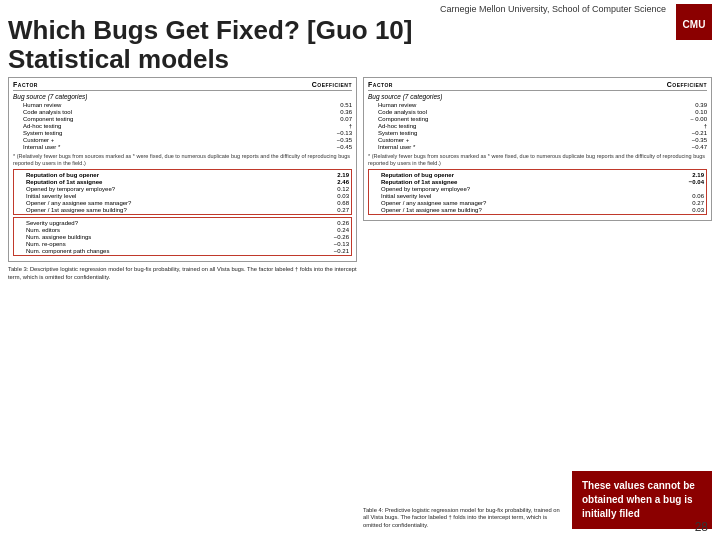 This screenshot has width=720, height=540. Describe the element at coordinates (538, 174) in the screenshot. I see `table-row: Reputation of bug opener2.19` at that location.